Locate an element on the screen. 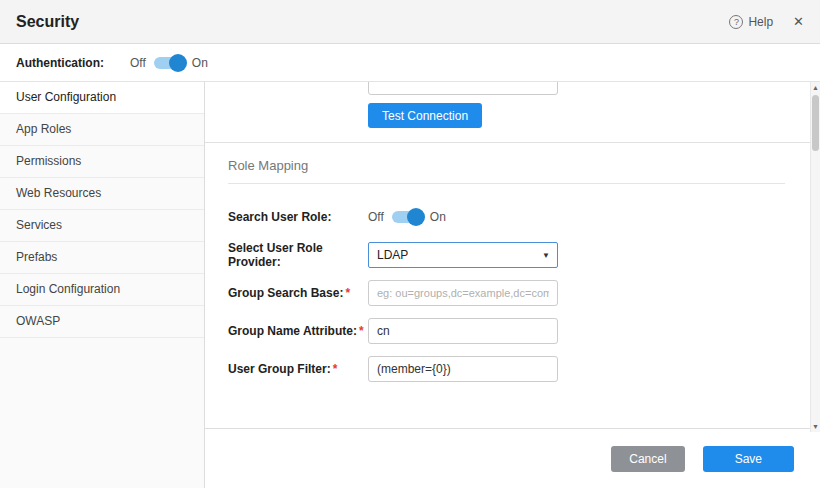  group-search-base-label: Group Search Base:* is located at coordinates (298, 293).